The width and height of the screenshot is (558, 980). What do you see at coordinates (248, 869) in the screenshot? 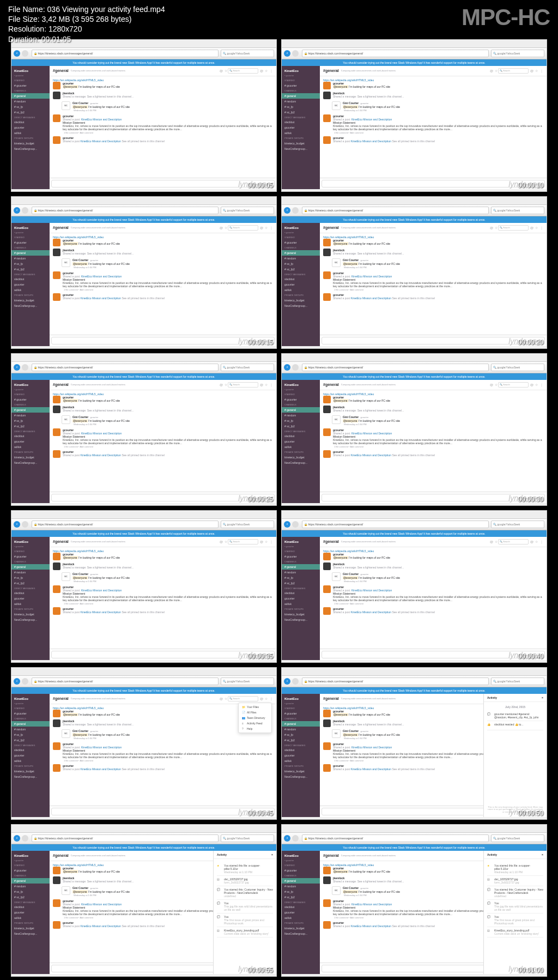
I see `activity-item-text: You starred this file: a-copper-pillar.5…` at bounding box center [248, 869].